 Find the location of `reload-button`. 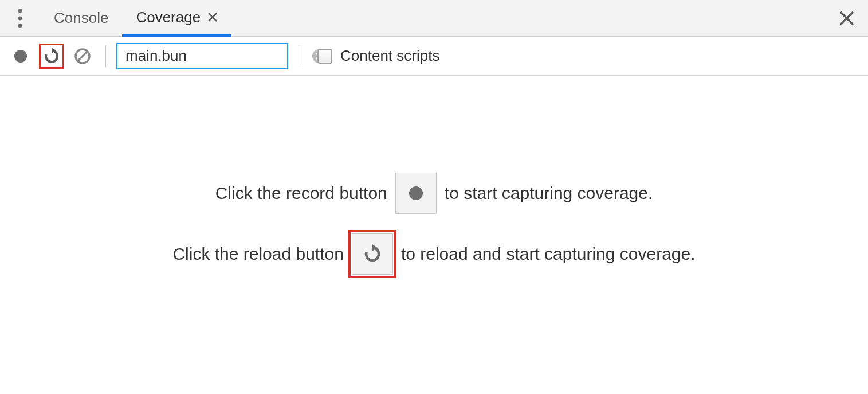

reload-button is located at coordinates (52, 56).